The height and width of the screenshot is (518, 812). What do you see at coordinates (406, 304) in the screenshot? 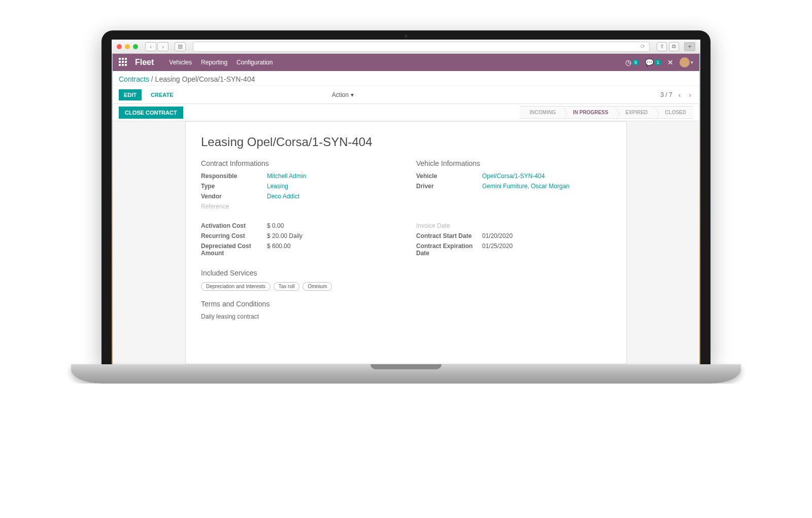
I see `terms-title: Terms and Conditions` at bounding box center [406, 304].